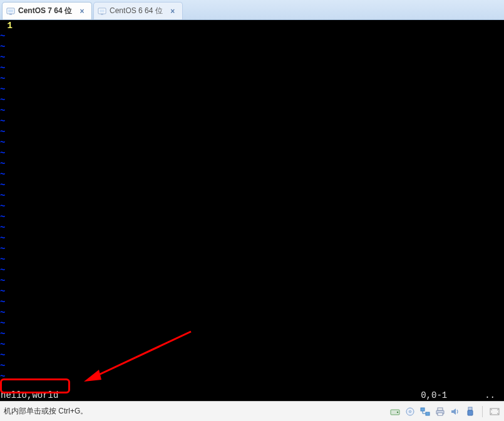 This screenshot has height=421, width=504. What do you see at coordinates (252, 411) in the screenshot?
I see `vm-status-bar: 机内部单击或按 Ctrl+G。` at bounding box center [252, 411].